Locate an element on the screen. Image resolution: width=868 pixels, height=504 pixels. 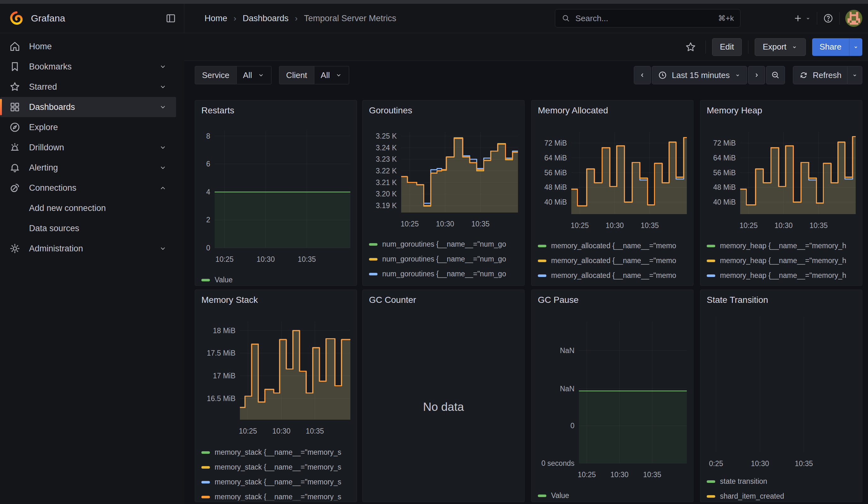
sidebar-item-drilldown: Drilldown is located at coordinates (88, 147).